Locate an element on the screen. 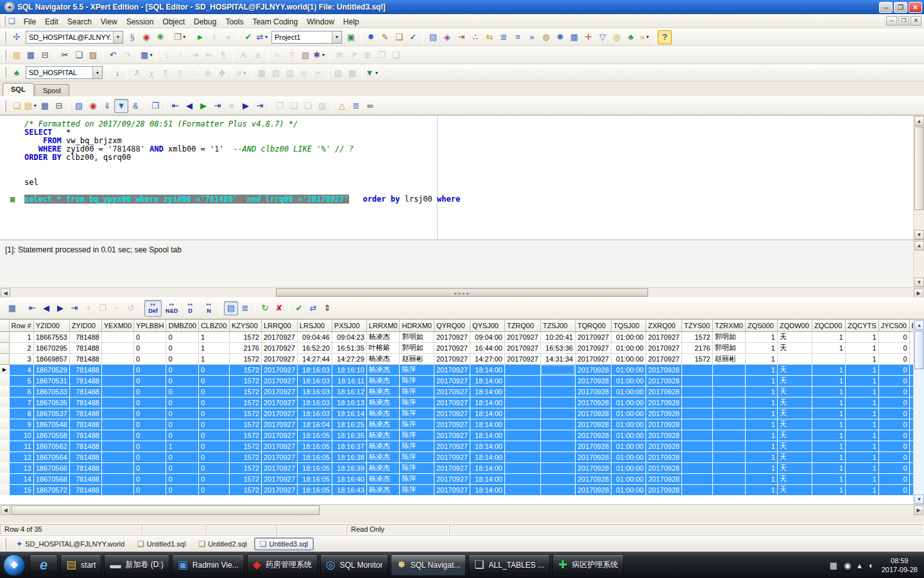 The width and height of the screenshot is (924, 578). grid-options-icon: ▦▼ is located at coordinates (147, 55).